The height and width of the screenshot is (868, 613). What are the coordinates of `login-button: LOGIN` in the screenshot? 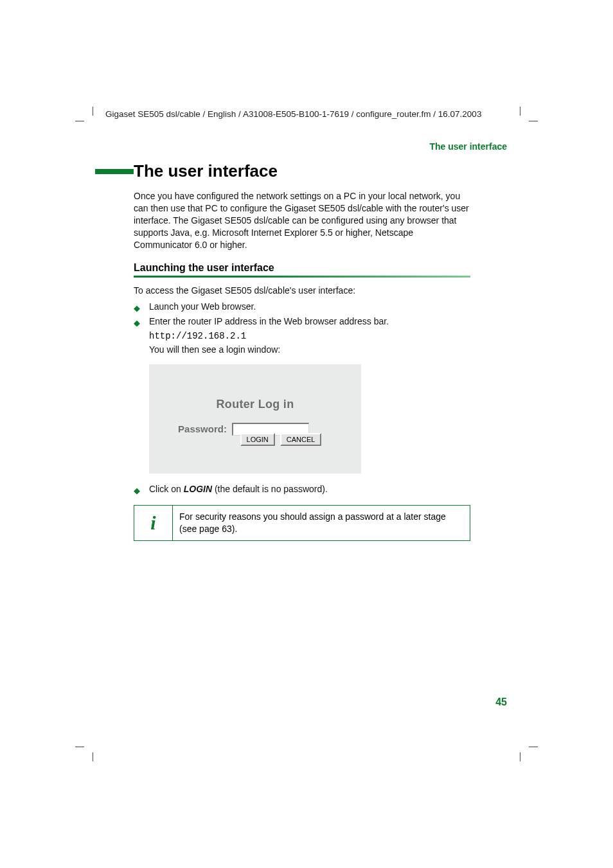 It's located at (258, 439).